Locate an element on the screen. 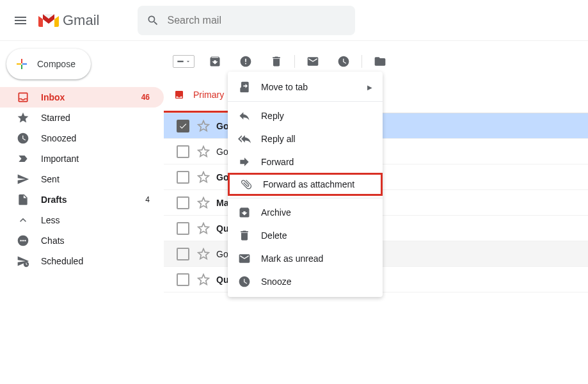 The image size is (588, 384). sidebar-label: Scheduled is located at coordinates (99, 261).